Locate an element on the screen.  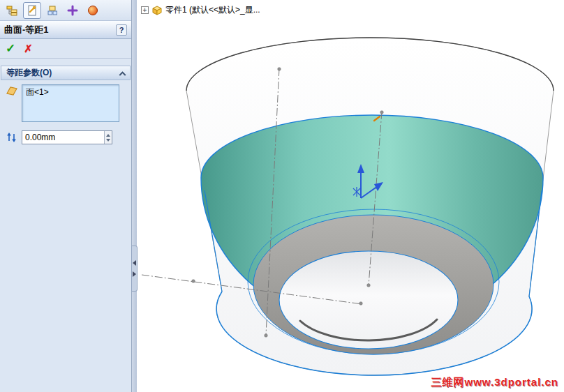
spinner-up-icon is located at coordinates (108, 135).